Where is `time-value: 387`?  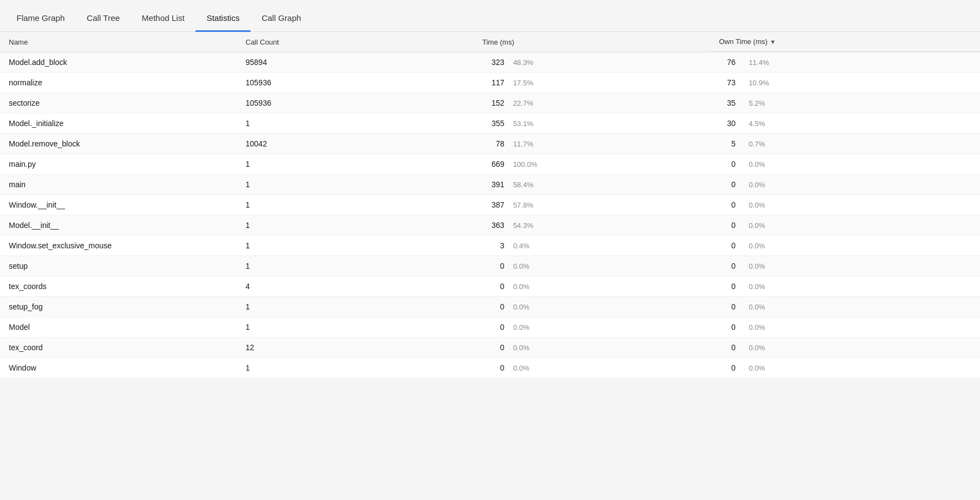 time-value: 387 is located at coordinates (493, 205).